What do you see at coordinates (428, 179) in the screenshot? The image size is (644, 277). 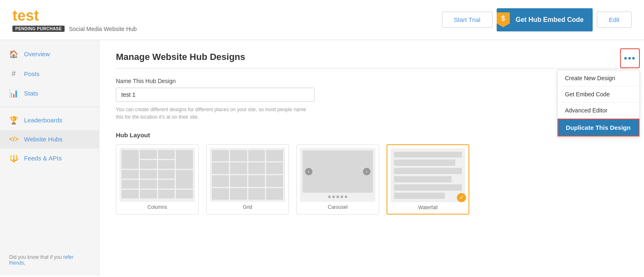 I see `layout-card-waterfall: ✓ Waterfall` at bounding box center [428, 179].